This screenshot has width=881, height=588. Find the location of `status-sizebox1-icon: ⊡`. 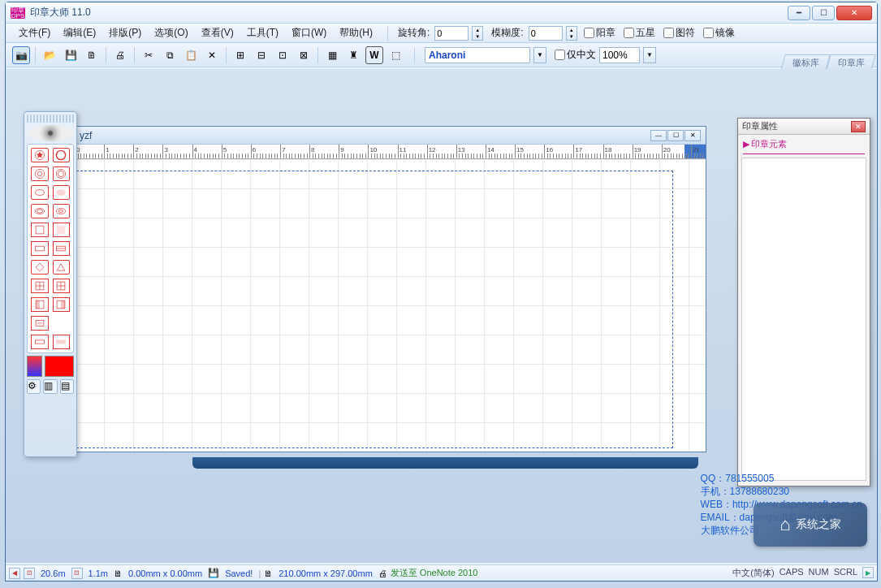

status-sizebox1-icon: ⊡ is located at coordinates (29, 573).